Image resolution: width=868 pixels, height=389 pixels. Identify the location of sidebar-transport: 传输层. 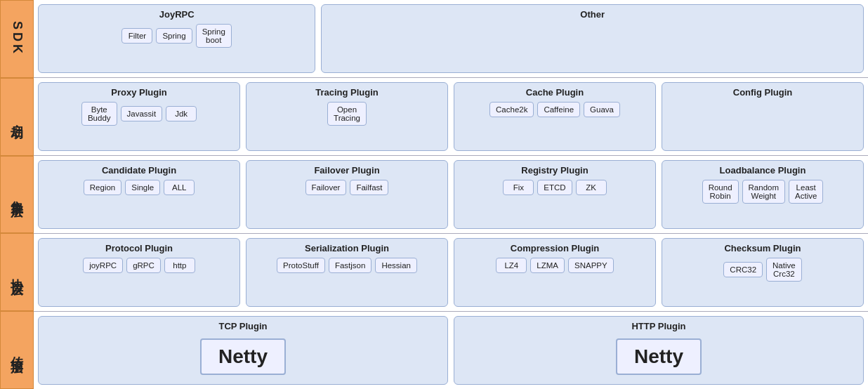
(17, 350).